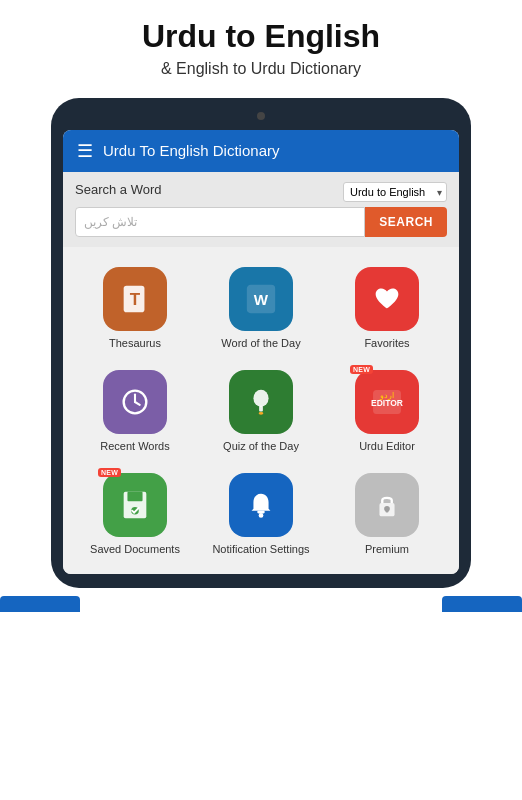 This screenshot has height=800, width=522. I want to click on grid-item-word-of-day: W Word of the Day, so click(261, 308).